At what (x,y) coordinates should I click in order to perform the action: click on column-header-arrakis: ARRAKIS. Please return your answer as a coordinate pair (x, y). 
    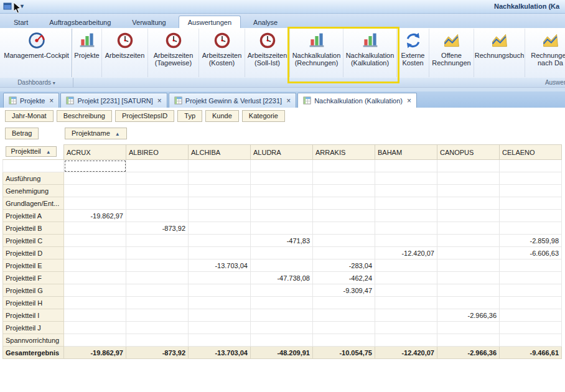
    Looking at the image, I should click on (344, 152).